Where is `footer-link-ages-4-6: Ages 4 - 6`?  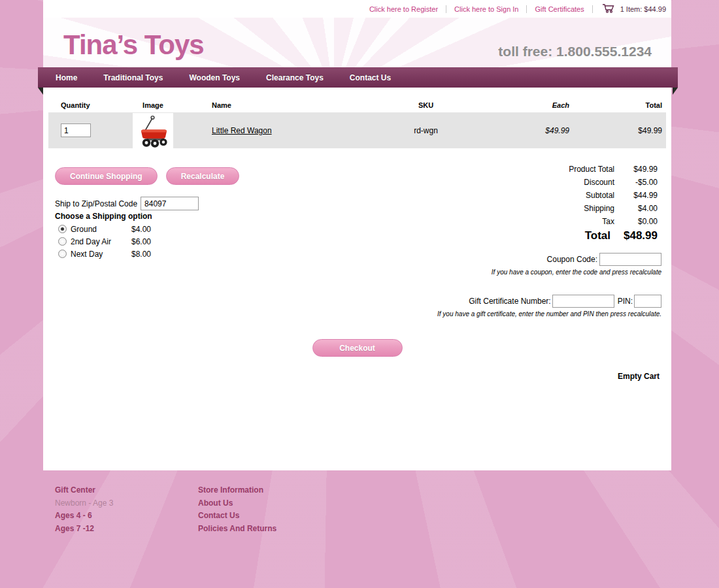 footer-link-ages-4-6: Ages 4 - 6 is located at coordinates (127, 516).